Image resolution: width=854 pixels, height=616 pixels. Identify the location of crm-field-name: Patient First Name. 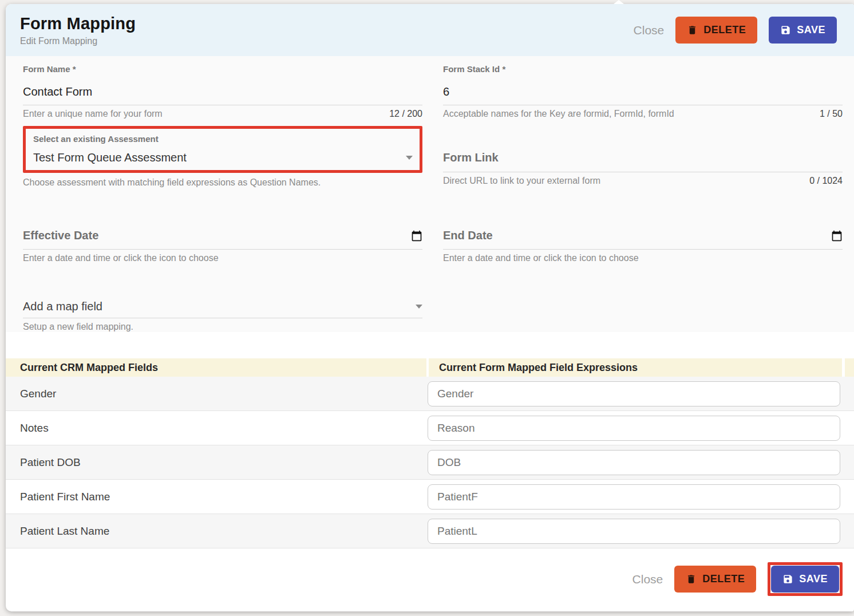
(216, 497).